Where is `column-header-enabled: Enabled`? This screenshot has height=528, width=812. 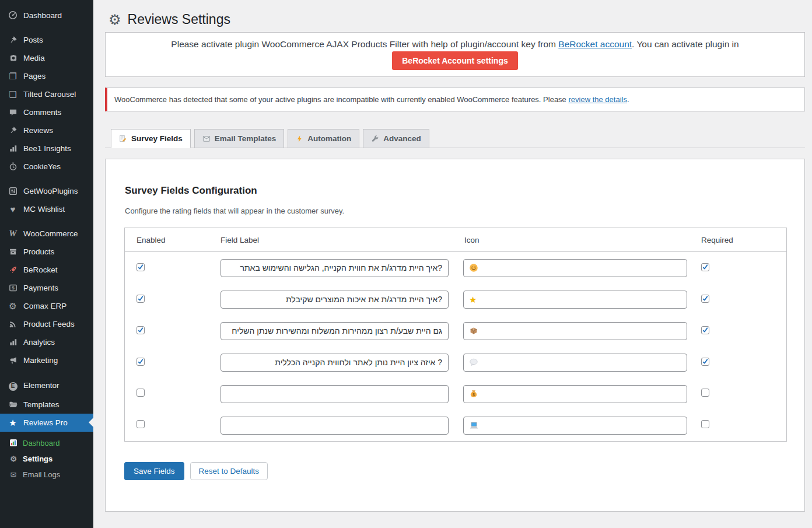
column-header-enabled: Enabled is located at coordinates (173, 240).